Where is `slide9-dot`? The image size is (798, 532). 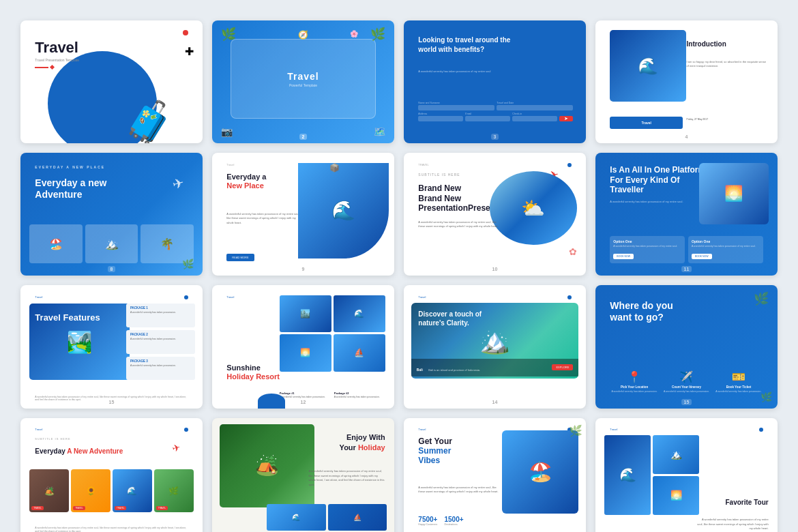
slide9-dot is located at coordinates (186, 297).